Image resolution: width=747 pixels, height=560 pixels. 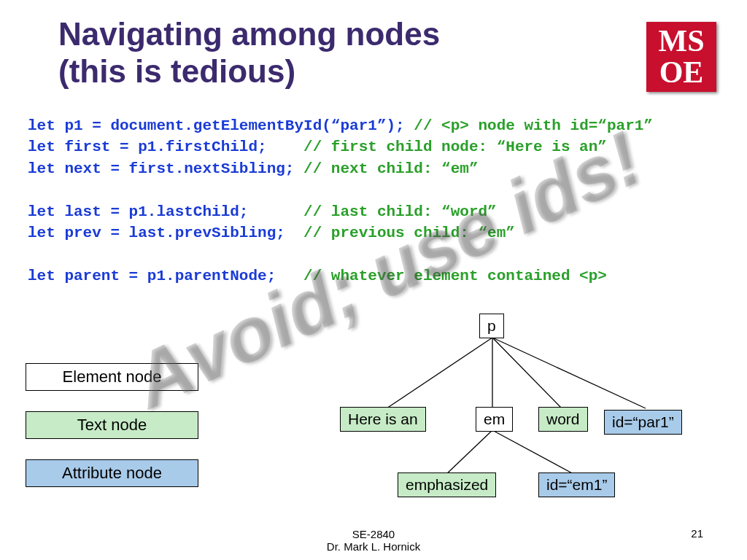 What do you see at coordinates (166, 233) in the screenshot?
I see `code-l5a: let prev = last.prevSibling;` at bounding box center [166, 233].